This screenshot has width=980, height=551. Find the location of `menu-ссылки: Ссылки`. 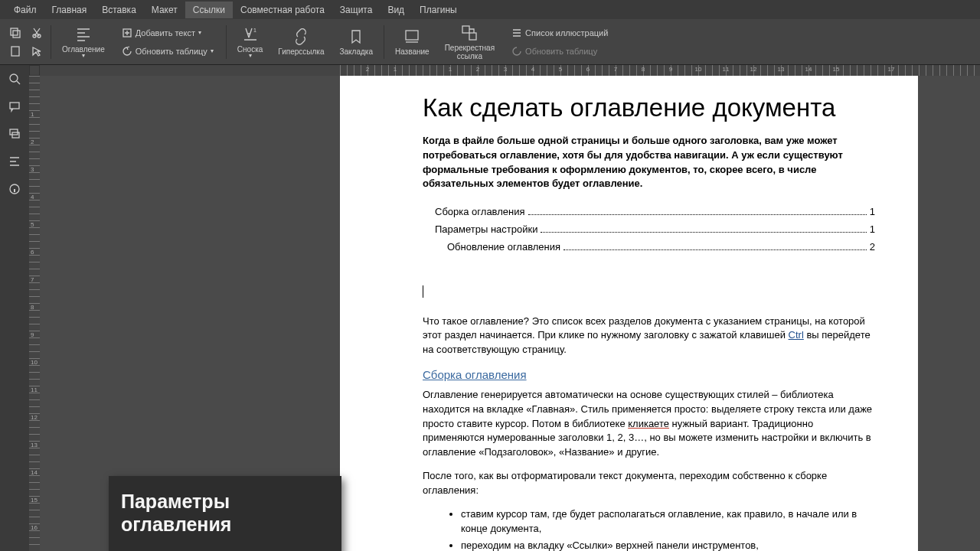

menu-ссылки: Ссылки is located at coordinates (209, 10).